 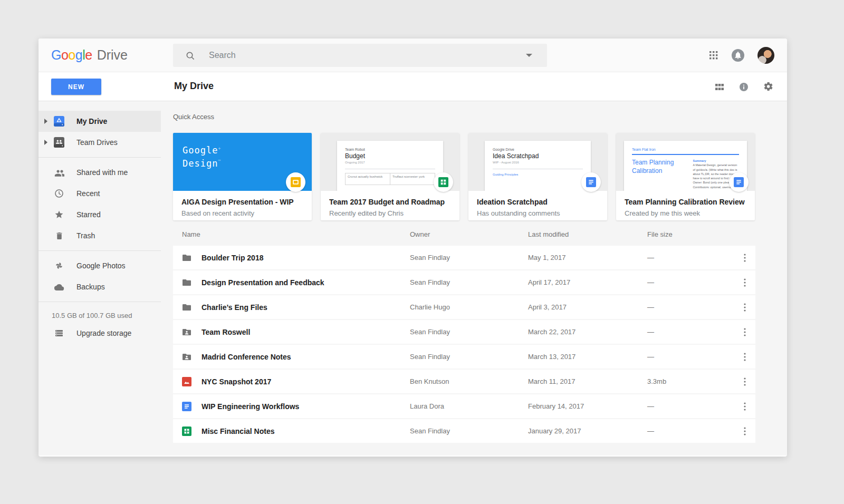 What do you see at coordinates (744, 87) in the screenshot?
I see `details-button` at bounding box center [744, 87].